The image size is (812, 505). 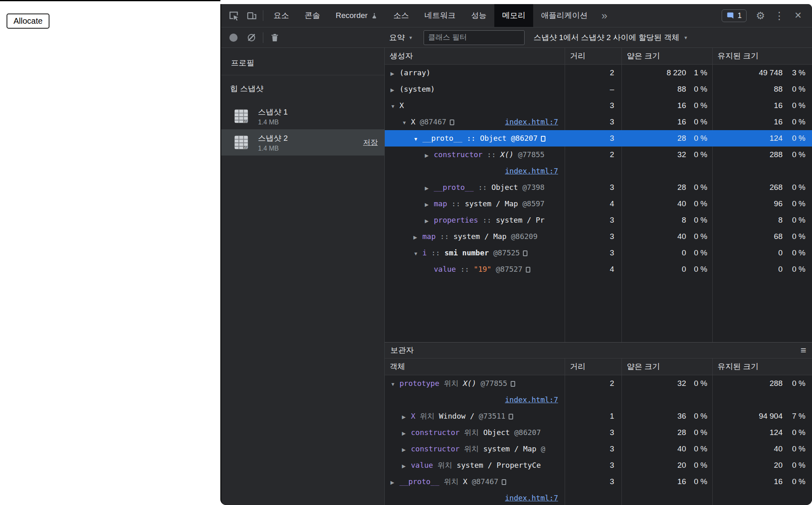 I want to click on constructor-row: ▼X3160 %160 %, so click(x=599, y=106).